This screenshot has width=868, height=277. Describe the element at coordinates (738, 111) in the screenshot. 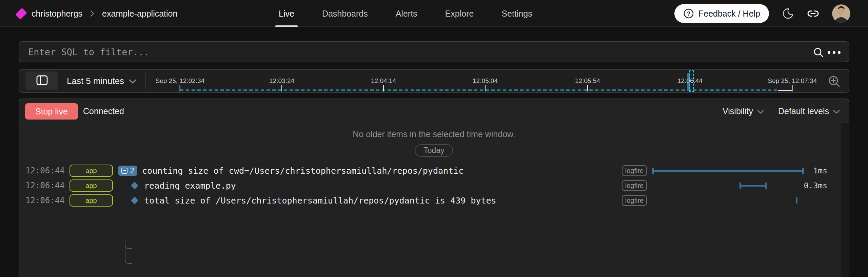

I see `visibility-label: Visibility` at that location.